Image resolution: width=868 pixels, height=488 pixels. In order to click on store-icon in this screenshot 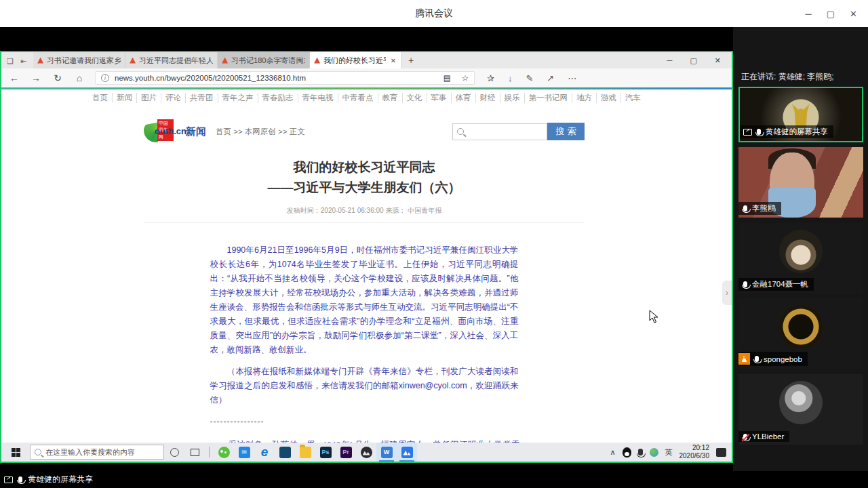, I will do `click(285, 453)`.